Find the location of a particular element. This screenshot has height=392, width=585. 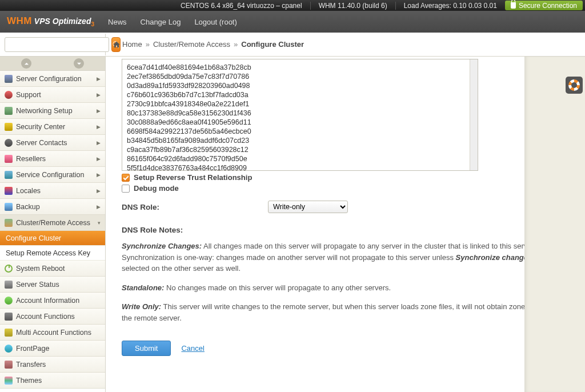

label-debug: Debug mode is located at coordinates (157, 189).